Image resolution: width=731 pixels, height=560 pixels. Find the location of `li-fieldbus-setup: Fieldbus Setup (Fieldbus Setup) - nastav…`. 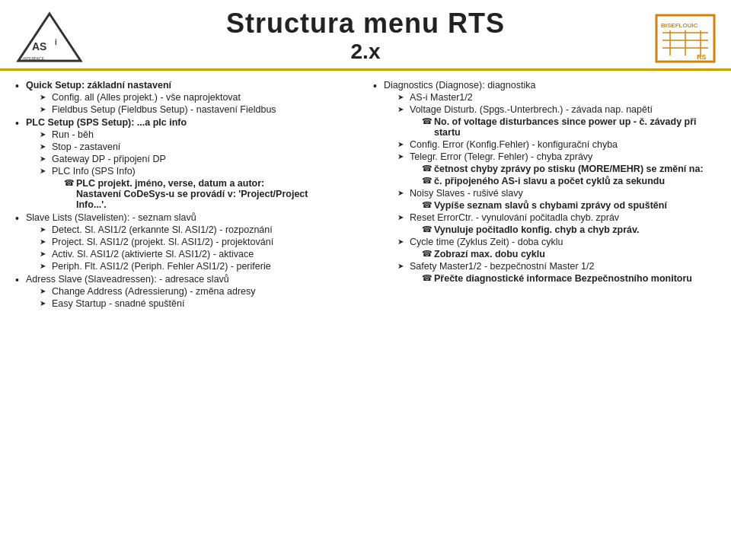

li-fieldbus-setup: Fieldbus Setup (Fieldbus Setup) - nastav… is located at coordinates (199, 110).